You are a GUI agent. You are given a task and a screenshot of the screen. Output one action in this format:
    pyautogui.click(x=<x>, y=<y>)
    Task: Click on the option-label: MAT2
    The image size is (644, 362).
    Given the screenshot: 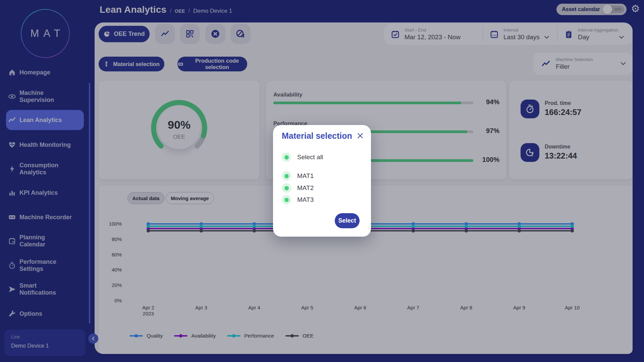 What is the action you would take?
    pyautogui.click(x=305, y=188)
    